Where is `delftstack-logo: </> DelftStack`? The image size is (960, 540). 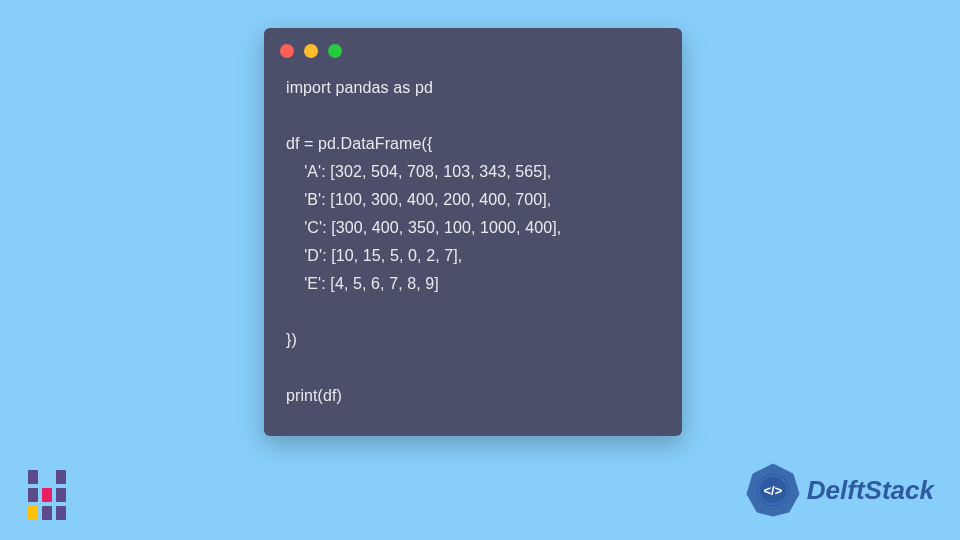
delftstack-logo: </> DelftStack is located at coordinates (840, 490).